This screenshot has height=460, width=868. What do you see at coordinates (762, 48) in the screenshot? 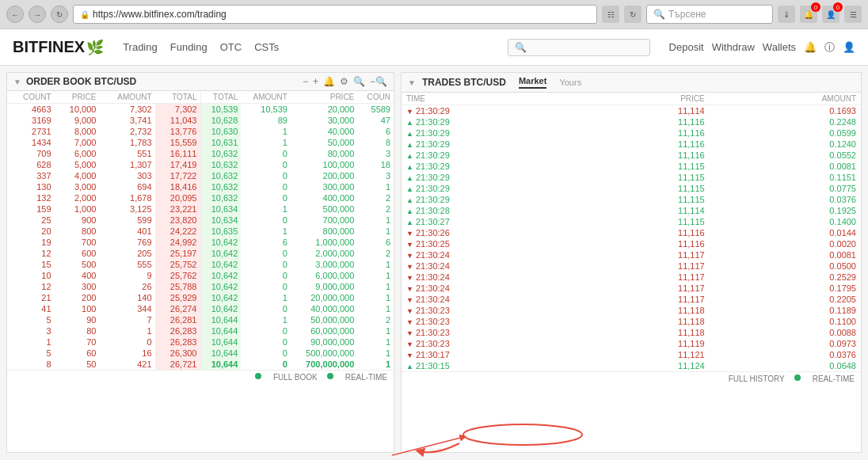
I see `header-actions: Deposit Withdraw Wallets 🔔 ⓘ 👤` at bounding box center [762, 48].